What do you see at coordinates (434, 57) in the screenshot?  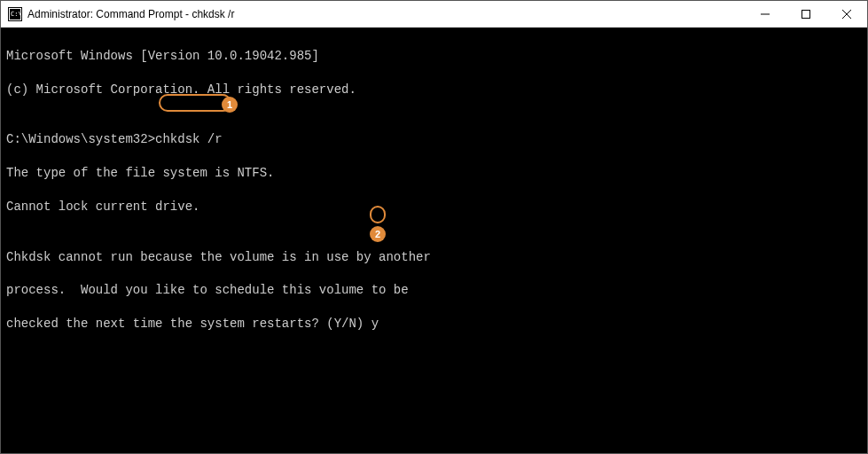 I see `terminal-output: Microsoft Windows [Version 10.0.19042.98…` at bounding box center [434, 57].